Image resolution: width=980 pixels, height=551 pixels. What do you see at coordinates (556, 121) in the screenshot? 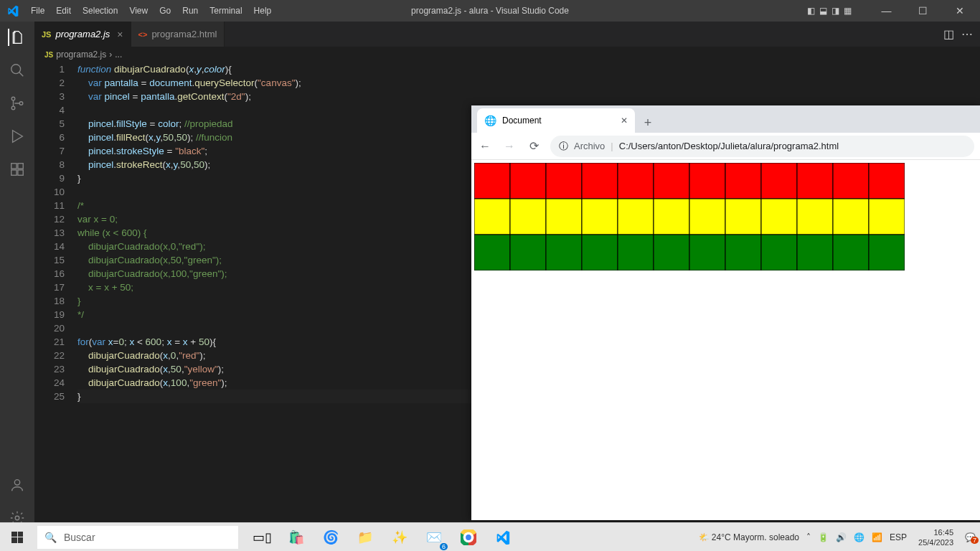
I see `browser-tab: 🌐 Document ✕` at bounding box center [556, 121].